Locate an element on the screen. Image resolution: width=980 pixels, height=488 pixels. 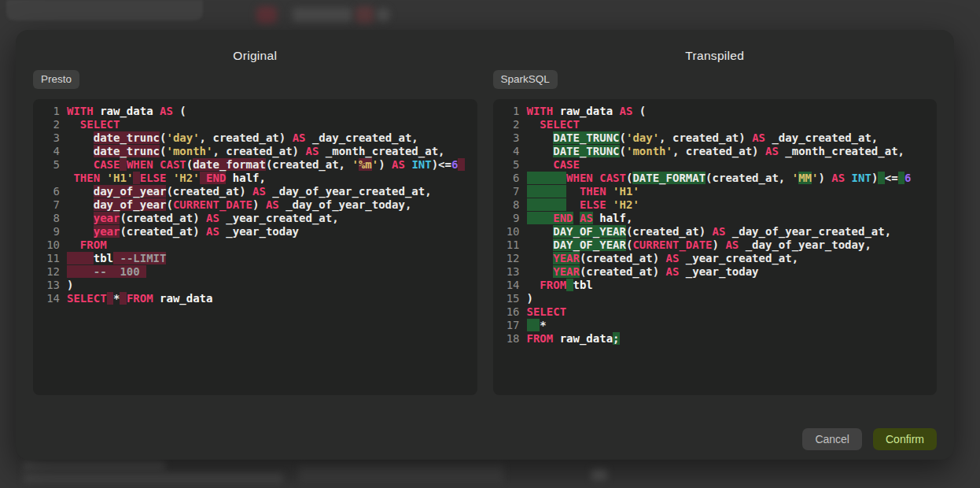
code-line: THEN 'H1' ELSE 'H2' END half, is located at coordinates (255, 178).